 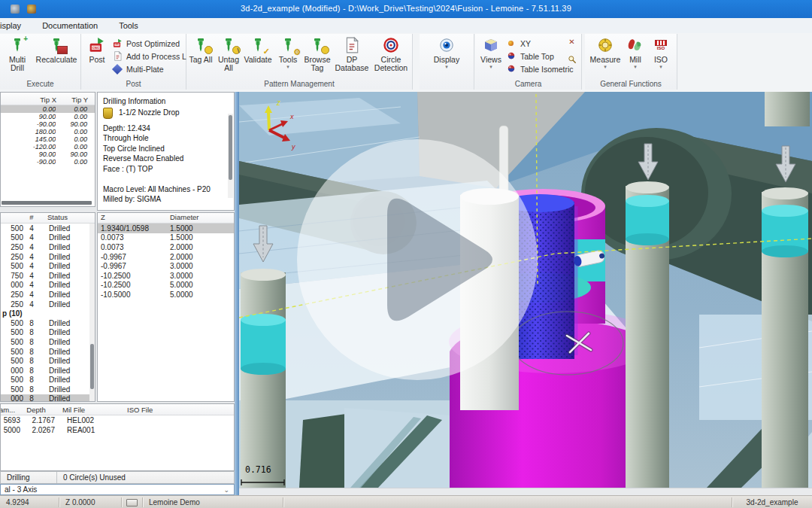 What do you see at coordinates (165, 247) in the screenshot?
I see `table-row: 0.00732.0000` at bounding box center [165, 247].